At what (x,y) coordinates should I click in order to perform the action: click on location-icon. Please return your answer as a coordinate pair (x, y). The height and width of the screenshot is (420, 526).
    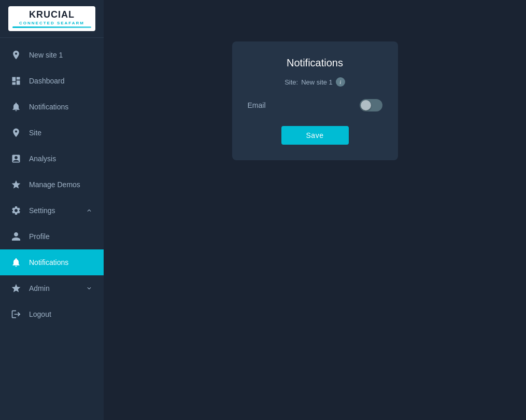
    Looking at the image, I should click on (16, 55).